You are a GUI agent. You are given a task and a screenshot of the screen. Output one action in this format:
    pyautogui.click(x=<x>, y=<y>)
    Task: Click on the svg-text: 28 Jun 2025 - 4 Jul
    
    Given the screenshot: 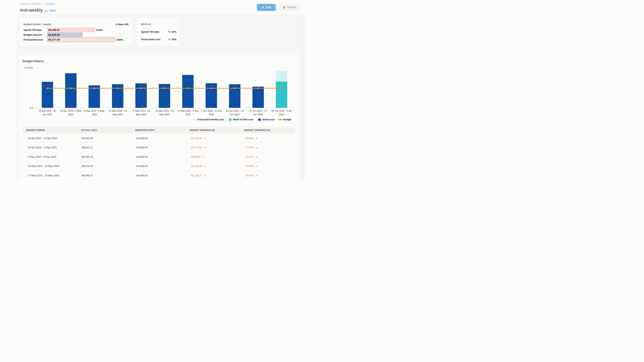 What is the action you would take?
    pyautogui.click(x=282, y=111)
    